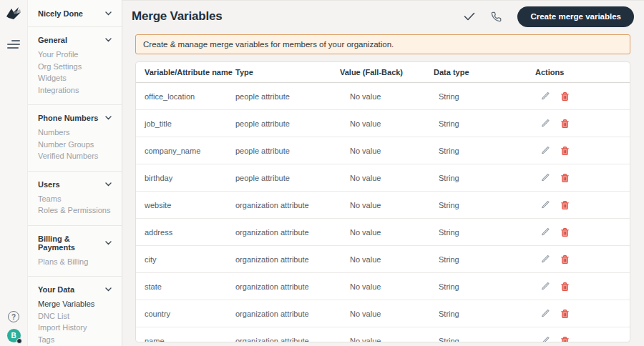 This screenshot has height=346, width=644. I want to click on sidebar-section-title-billing-payments: Billing & Payments, so click(74, 243).